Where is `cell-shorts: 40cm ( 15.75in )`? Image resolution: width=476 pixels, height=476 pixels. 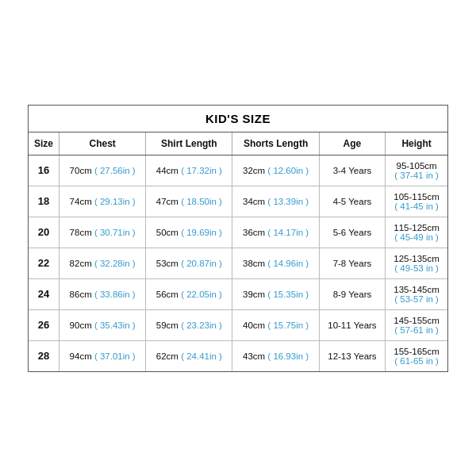
cell-shorts: 40cm ( 15.75in ) is located at coordinates (276, 325).